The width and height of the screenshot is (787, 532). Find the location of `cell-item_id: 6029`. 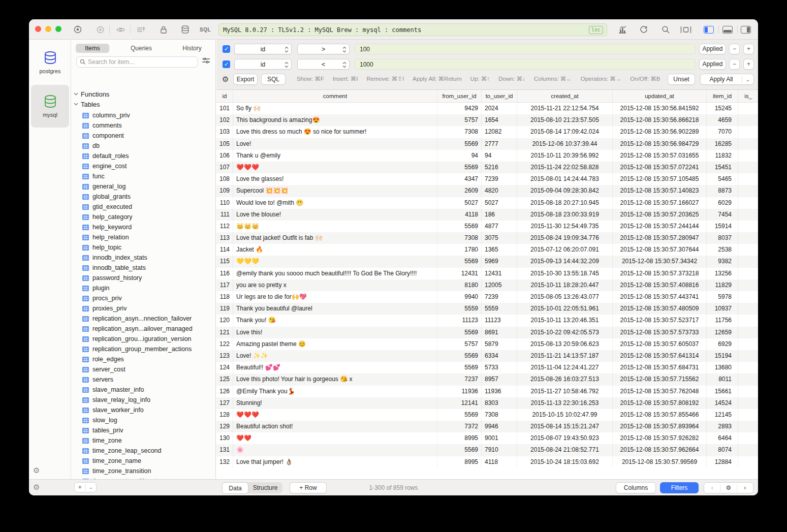

cell-item_id: 6029 is located at coordinates (722, 203).